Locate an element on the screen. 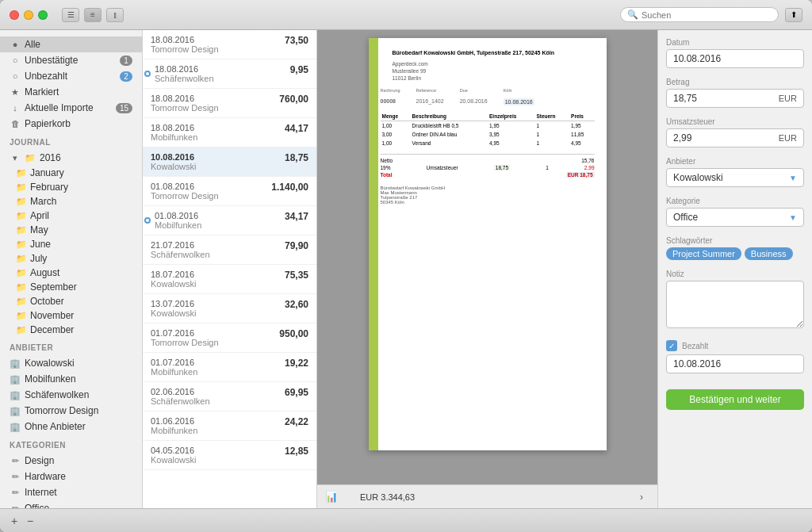 The width and height of the screenshot is (812, 532). unread-dot is located at coordinates (147, 74).